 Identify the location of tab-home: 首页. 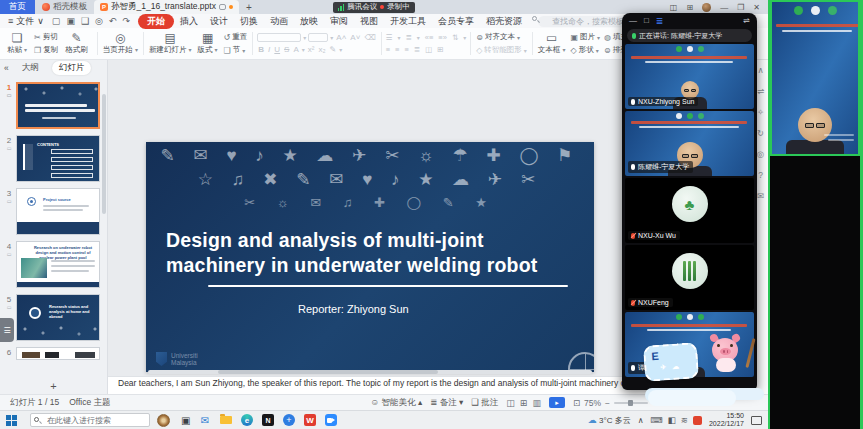
(18, 7).